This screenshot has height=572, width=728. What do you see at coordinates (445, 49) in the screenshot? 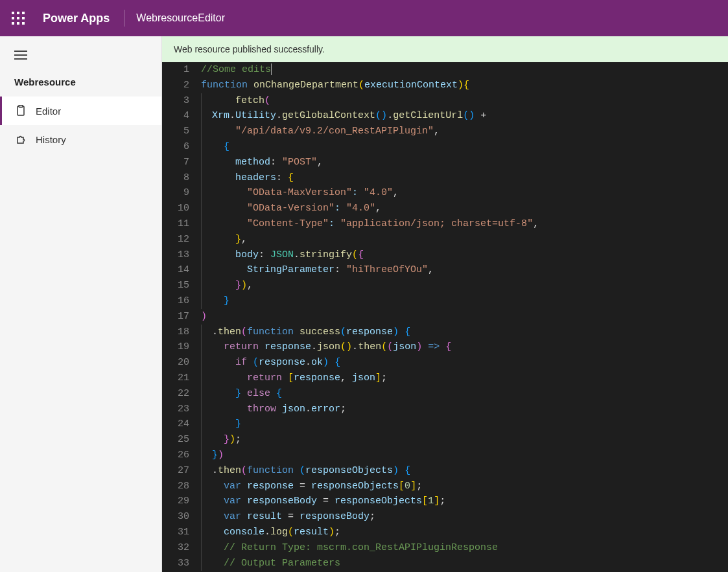
I see `success-banner: Web resource published successfully.` at bounding box center [445, 49].